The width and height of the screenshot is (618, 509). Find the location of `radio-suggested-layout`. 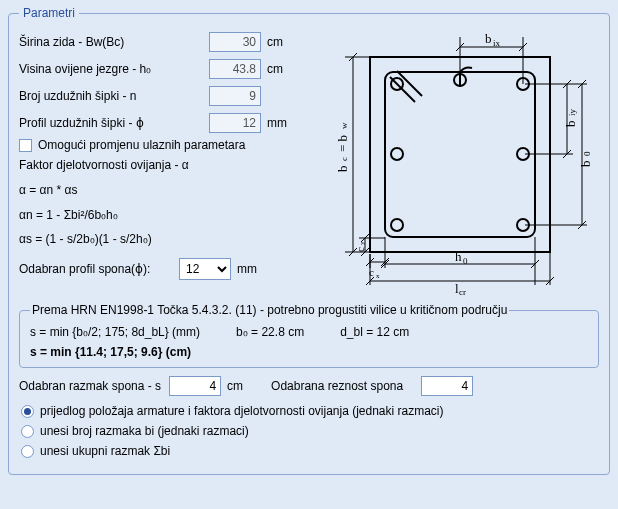

radio-suggested-layout is located at coordinates (28, 412).